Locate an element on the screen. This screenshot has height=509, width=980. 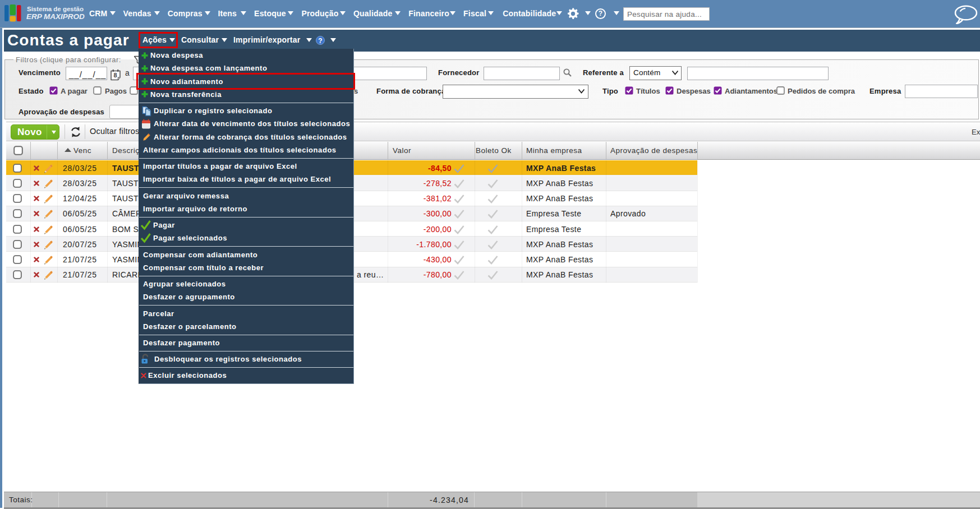
svg-text: 8 is located at coordinates (115, 75).